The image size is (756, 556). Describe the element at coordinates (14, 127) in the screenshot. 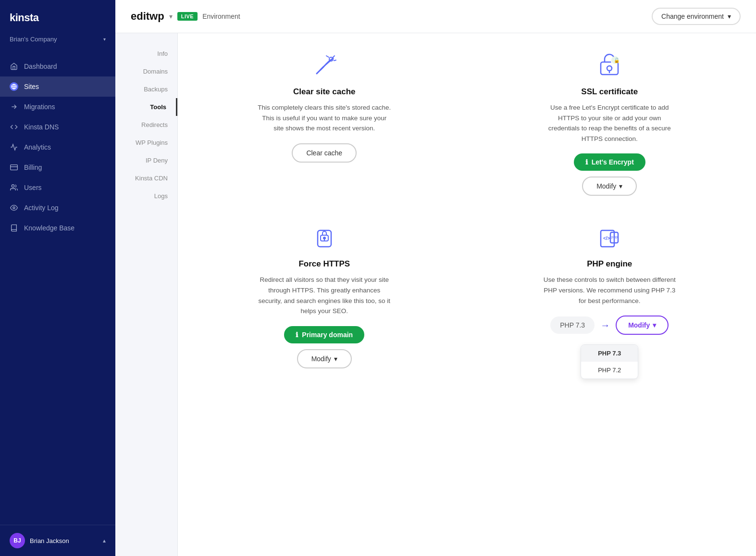

I see `dns-icon` at that location.